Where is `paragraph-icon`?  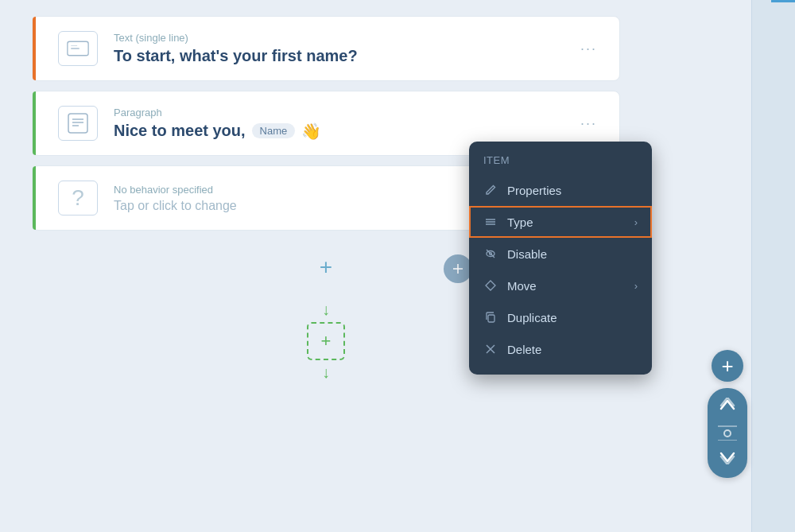 paragraph-icon is located at coordinates (78, 123).